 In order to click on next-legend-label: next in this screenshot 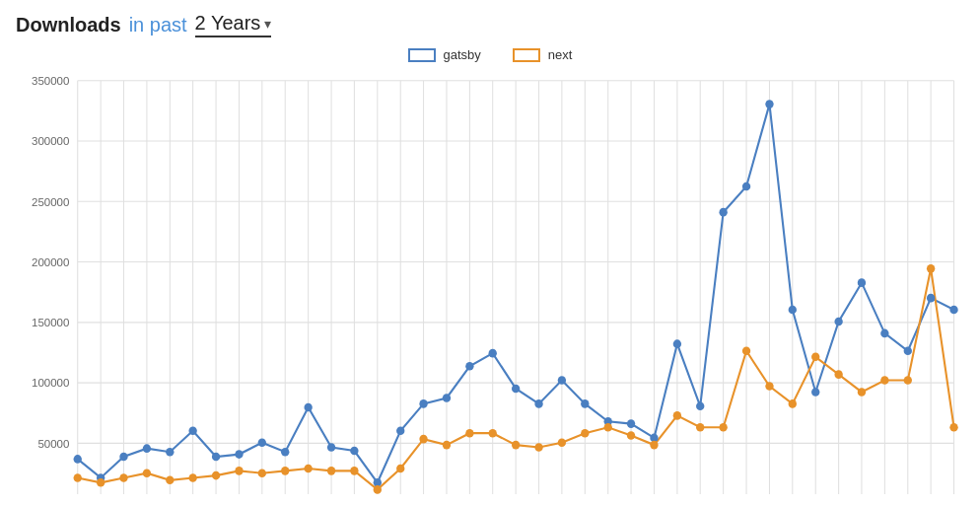, I will do `click(560, 55)`.